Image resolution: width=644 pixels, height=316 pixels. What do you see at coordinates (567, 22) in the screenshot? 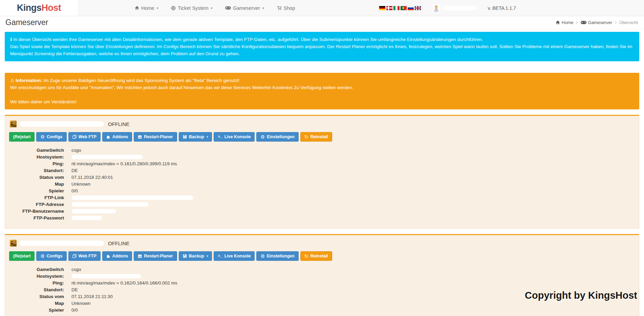
I see `breadcrumb-label: Home` at bounding box center [567, 22].